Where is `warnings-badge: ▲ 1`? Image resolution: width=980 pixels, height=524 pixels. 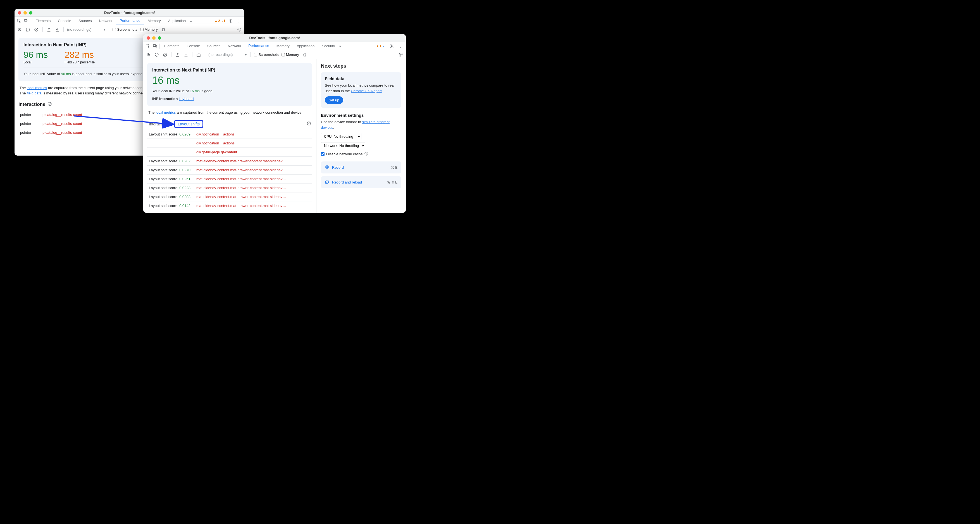
warnings-badge: ▲ 1 is located at coordinates (379, 46).